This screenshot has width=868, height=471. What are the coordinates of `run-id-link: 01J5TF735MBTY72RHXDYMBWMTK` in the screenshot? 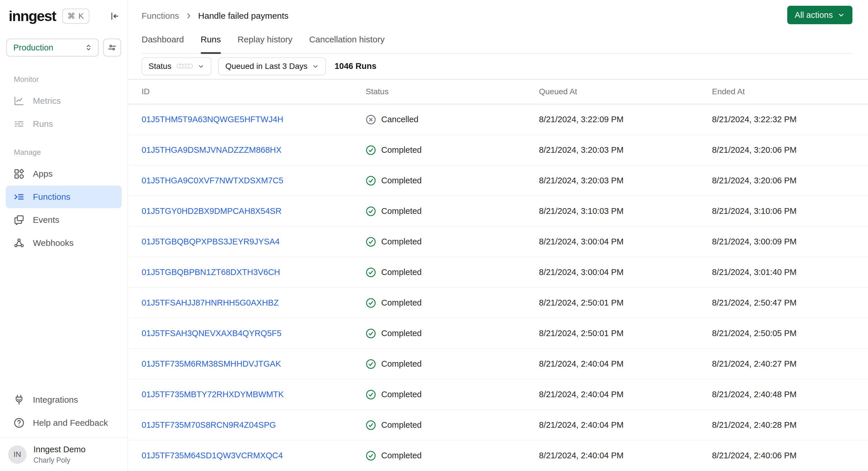 It's located at (213, 394).